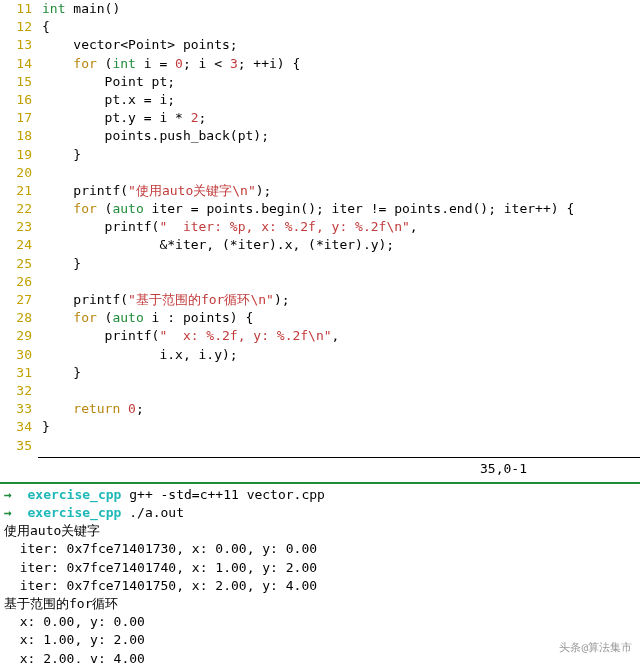 This screenshot has width=640, height=663. Describe the element at coordinates (18, 136) in the screenshot. I see `line-number: 18` at that location.